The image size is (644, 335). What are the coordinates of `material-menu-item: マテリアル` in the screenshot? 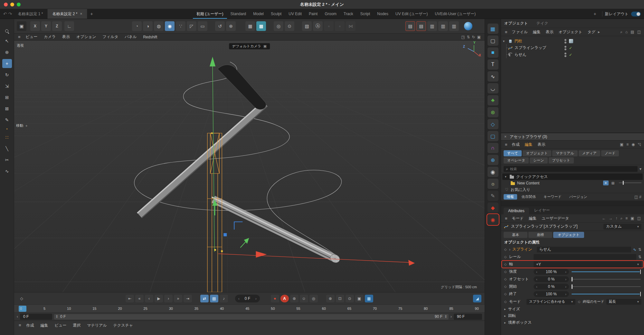 It's located at (97, 326).